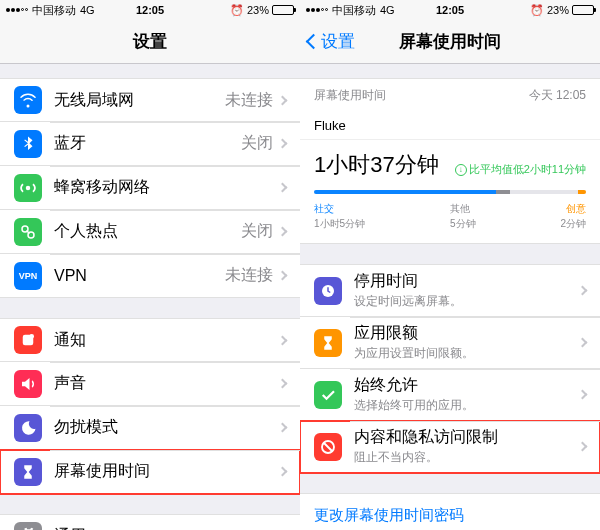 This screenshot has width=600, height=530. Describe the element at coordinates (338, 42) in the screenshot. I see `back-label: 设置` at that location.